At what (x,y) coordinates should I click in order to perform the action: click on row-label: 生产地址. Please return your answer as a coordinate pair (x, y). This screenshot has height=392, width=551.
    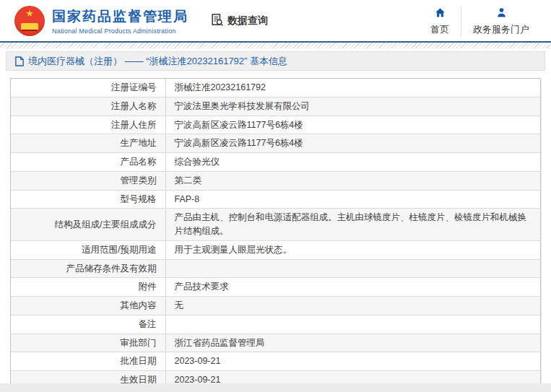
    Looking at the image, I should click on (88, 144).